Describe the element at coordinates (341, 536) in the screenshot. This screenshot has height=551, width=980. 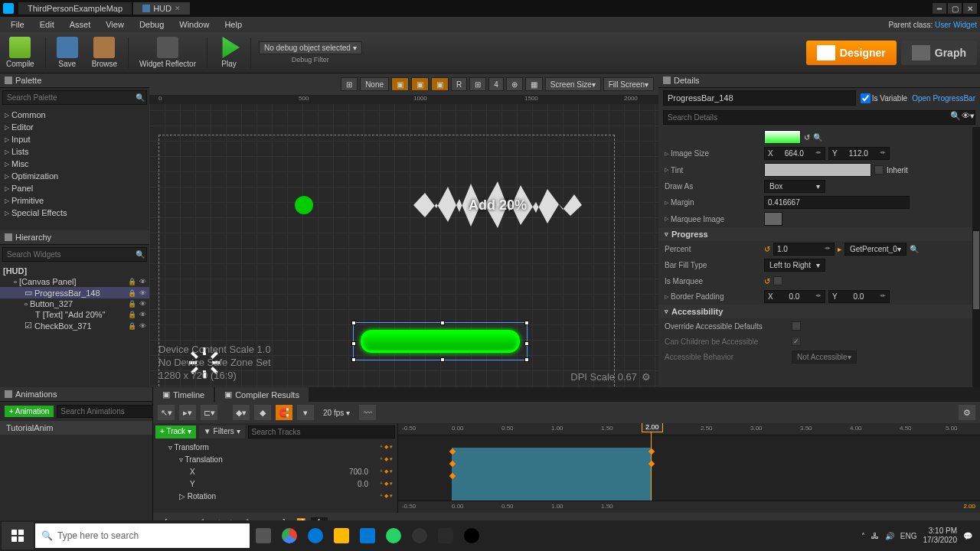
I see `explorer-icon` at that location.